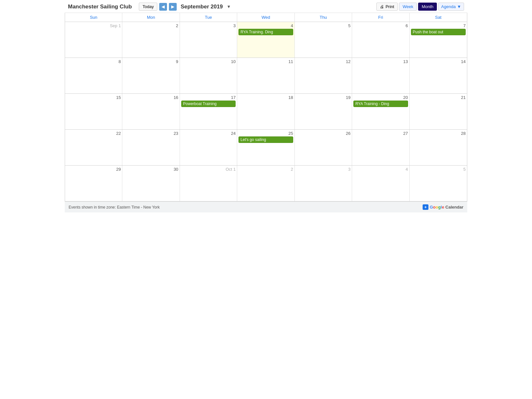 The height and width of the screenshot is (399, 532). Describe the element at coordinates (387, 6) in the screenshot. I see `print-button: 🖨 Print` at that location.